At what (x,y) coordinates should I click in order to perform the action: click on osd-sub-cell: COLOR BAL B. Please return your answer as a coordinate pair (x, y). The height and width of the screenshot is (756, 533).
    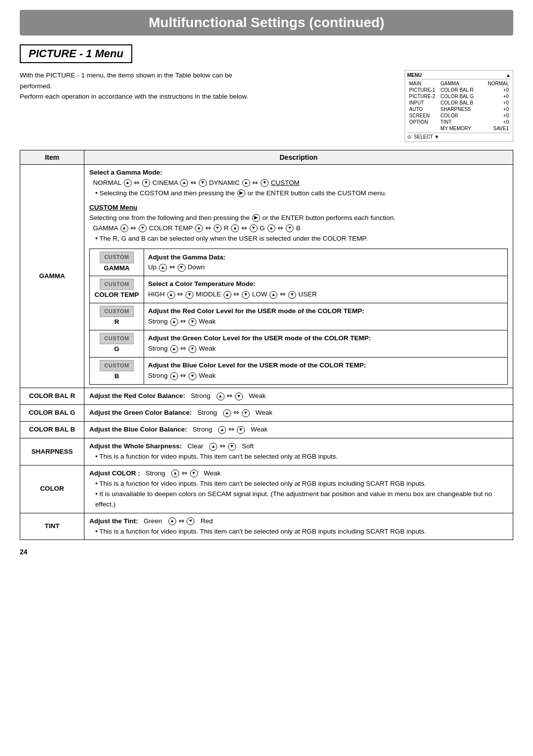
    Looking at the image, I should click on (461, 103).